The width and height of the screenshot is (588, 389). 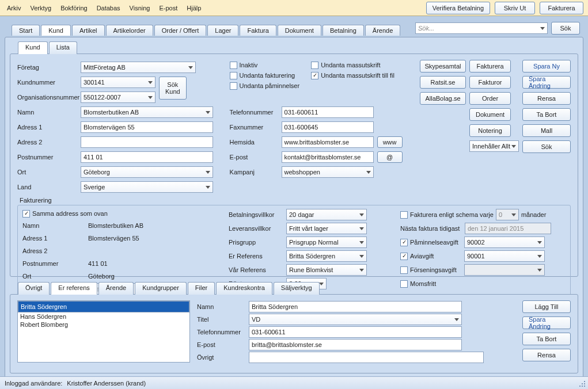 I want to click on contact-delete-button: Ta Bort, so click(x=547, y=339).